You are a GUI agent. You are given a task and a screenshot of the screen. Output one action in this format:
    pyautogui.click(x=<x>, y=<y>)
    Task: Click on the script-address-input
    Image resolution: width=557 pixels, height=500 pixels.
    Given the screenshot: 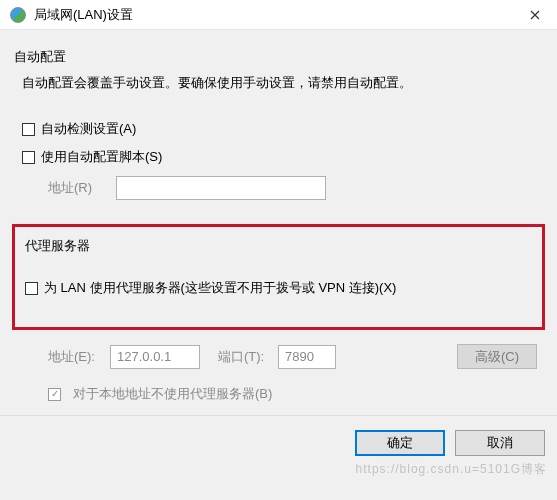 What is the action you would take?
    pyautogui.click(x=221, y=188)
    